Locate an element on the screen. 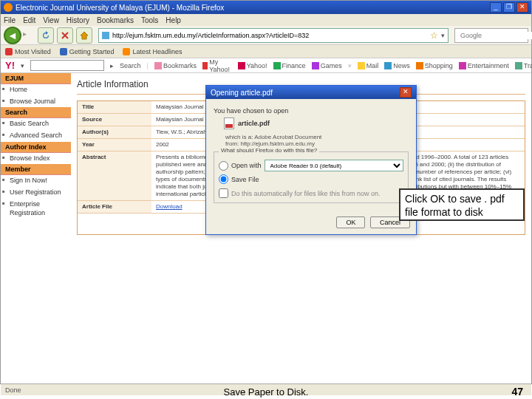 This screenshot has height=399, width=532. menu-tools: Tools is located at coordinates (149, 21).